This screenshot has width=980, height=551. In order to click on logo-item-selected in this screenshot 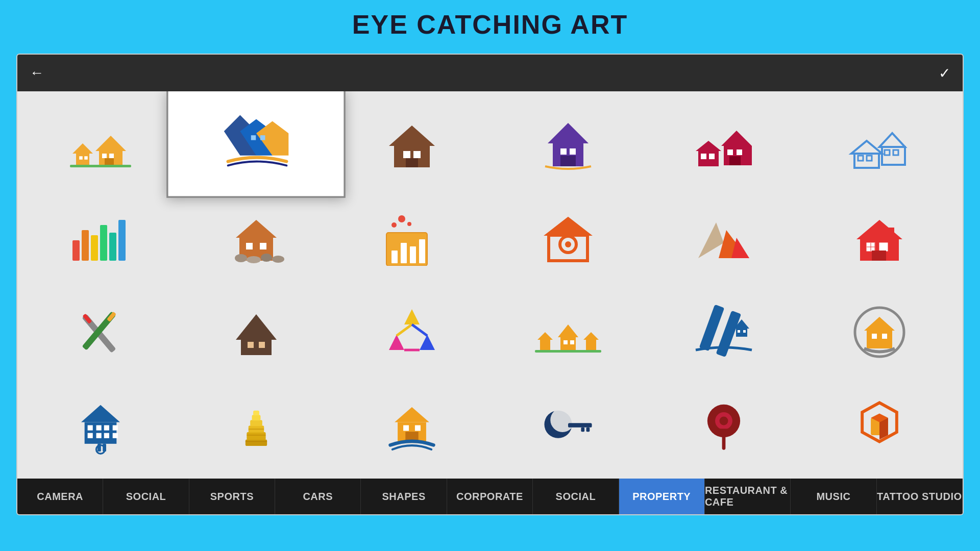, I will do `click(256, 145)`.